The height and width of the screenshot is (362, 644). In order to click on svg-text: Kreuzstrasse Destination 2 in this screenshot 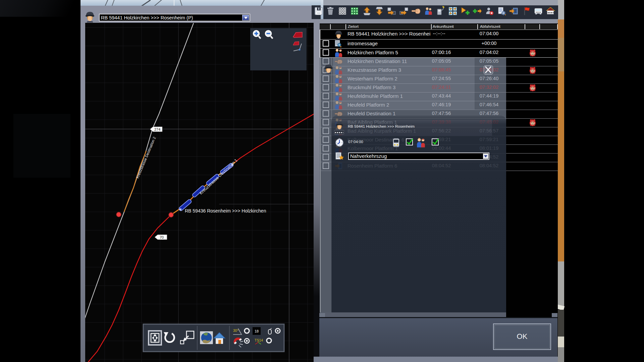, I will do `click(146, 158)`.